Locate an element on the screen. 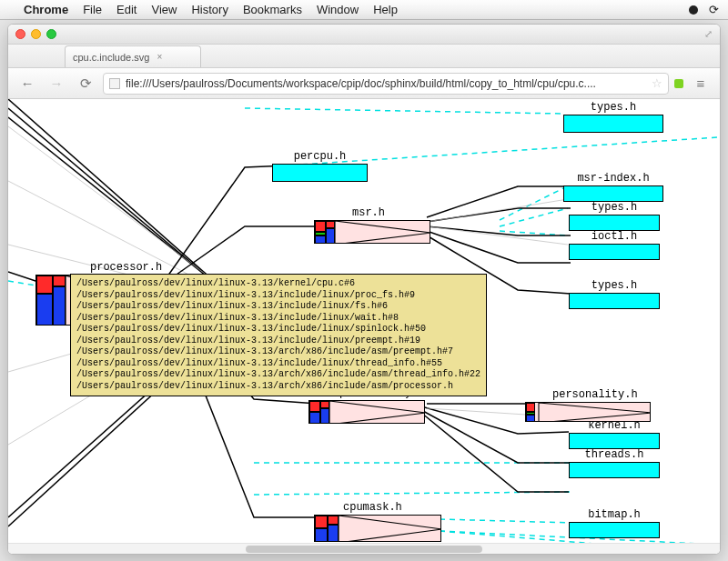 The height and width of the screenshot is (561, 728). node-types-h-3: types.h is located at coordinates (614, 295).